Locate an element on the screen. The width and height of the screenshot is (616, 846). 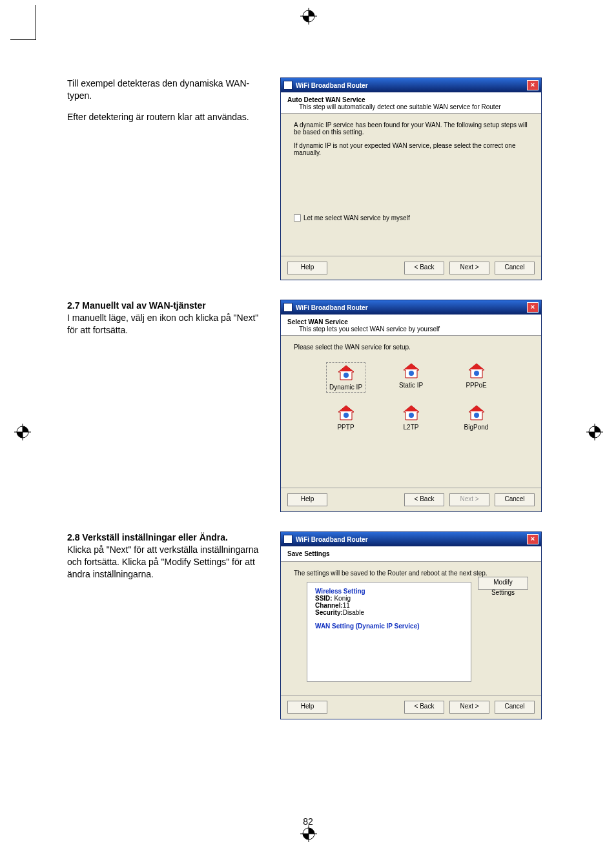
wan-service-static-ip: Static IP is located at coordinates (411, 377).